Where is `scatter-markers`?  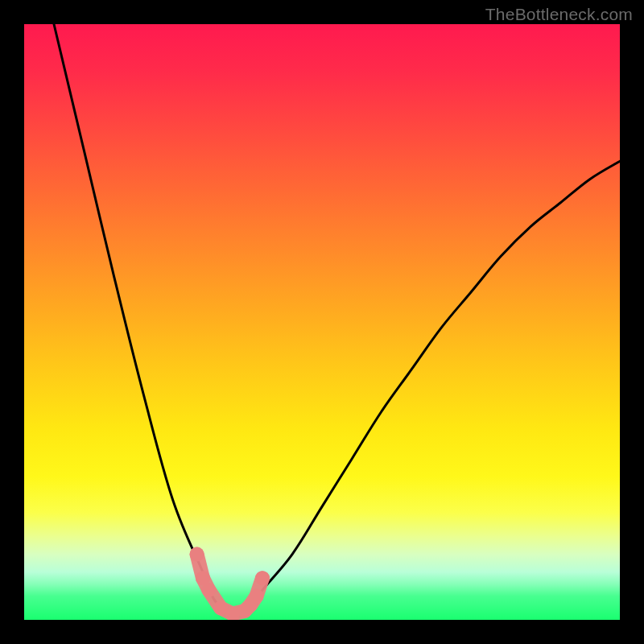
scatter-markers is located at coordinates (230, 584).